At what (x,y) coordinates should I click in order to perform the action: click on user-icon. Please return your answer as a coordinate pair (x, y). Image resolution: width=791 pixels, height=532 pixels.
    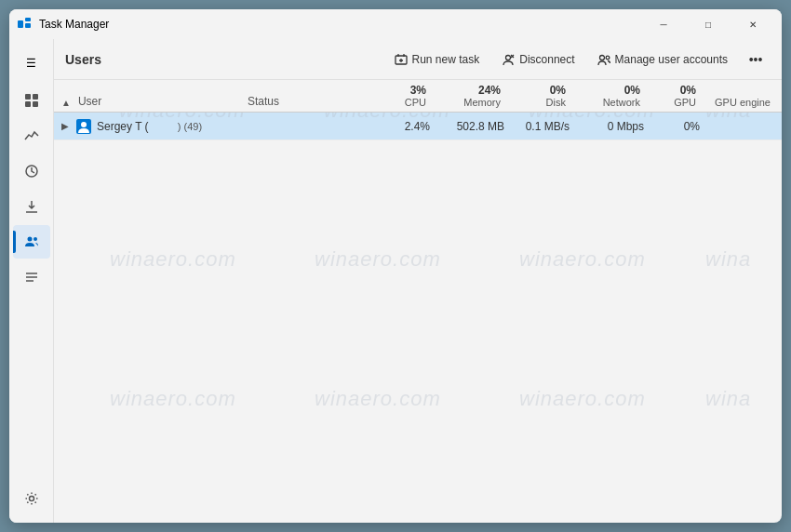
    Looking at the image, I should click on (84, 126).